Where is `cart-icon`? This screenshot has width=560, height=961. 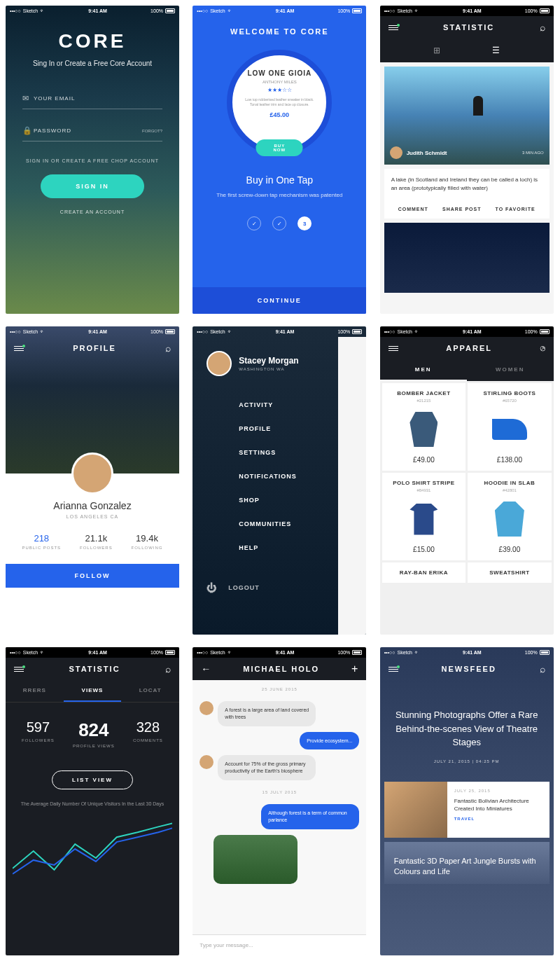 cart-icon is located at coordinates (543, 348).